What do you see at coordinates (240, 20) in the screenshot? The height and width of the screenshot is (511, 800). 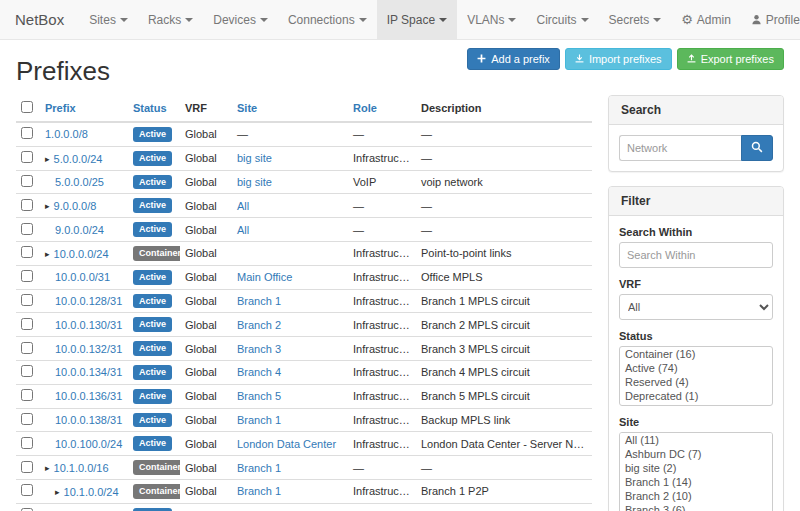 I see `nav-devices: Devices` at bounding box center [240, 20].